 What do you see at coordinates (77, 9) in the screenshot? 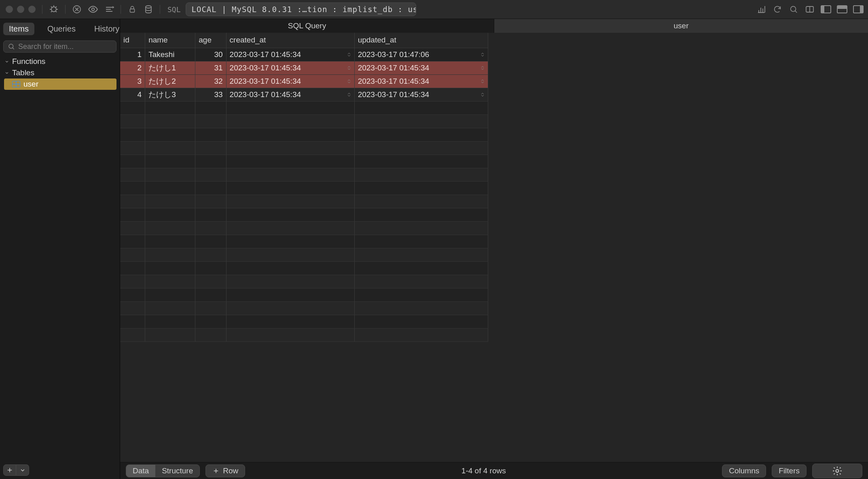
I see `cancel-icon` at bounding box center [77, 9].